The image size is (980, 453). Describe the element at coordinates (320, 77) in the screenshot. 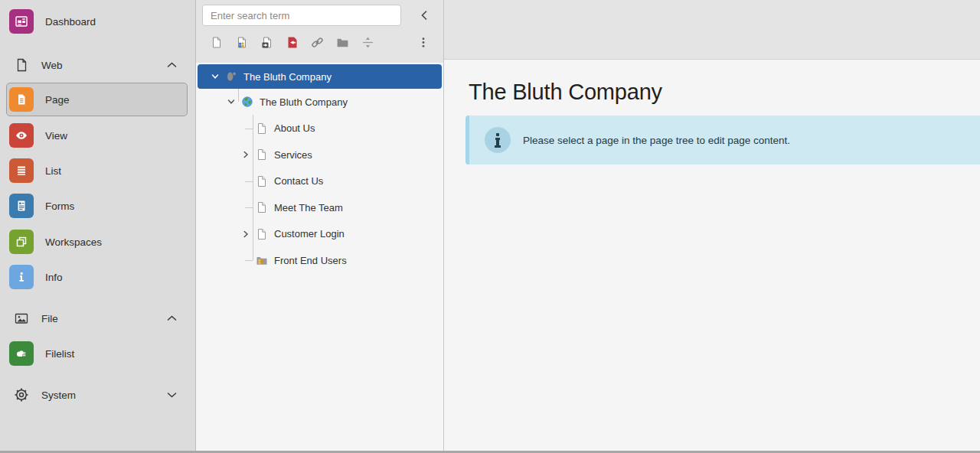

I see `tree-node-root: The Bluth Company` at that location.